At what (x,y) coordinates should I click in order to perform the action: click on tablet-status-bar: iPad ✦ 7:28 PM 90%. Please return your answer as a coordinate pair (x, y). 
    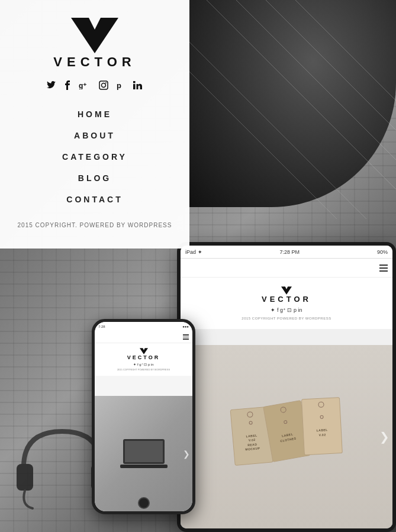
    Looking at the image, I should click on (286, 252).